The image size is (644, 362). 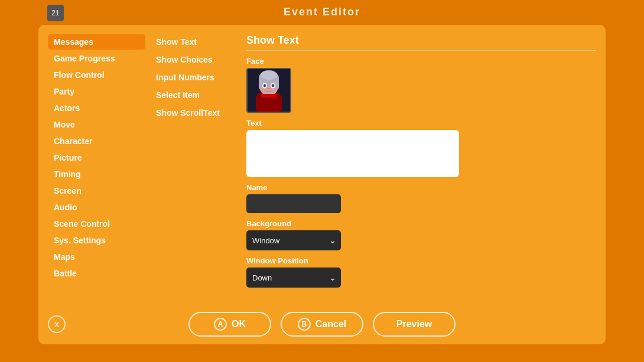 What do you see at coordinates (269, 90) in the screenshot?
I see `character-portrait` at bounding box center [269, 90].